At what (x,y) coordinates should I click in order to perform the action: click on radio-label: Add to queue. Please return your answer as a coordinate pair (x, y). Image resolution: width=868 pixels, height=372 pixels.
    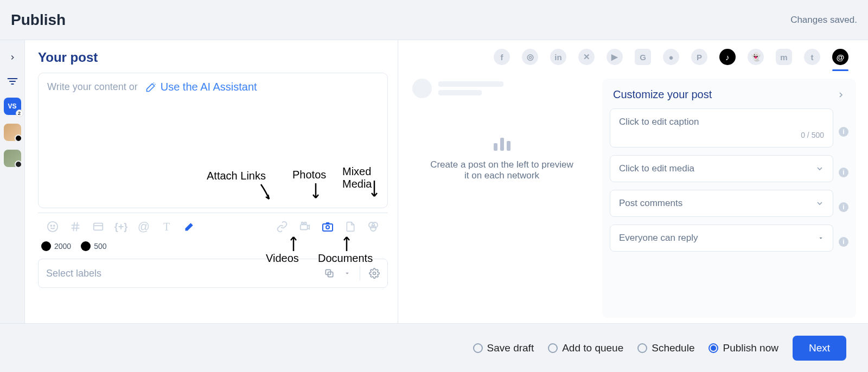
    Looking at the image, I should click on (592, 348).